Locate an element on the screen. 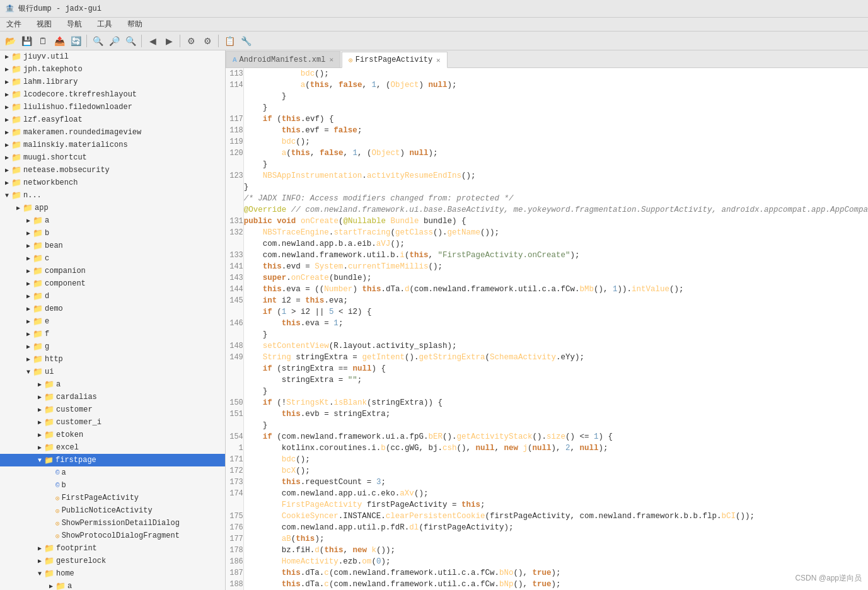 The width and height of the screenshot is (868, 590). tab-firstpage: ⊙ FirstPageActivity ✕ is located at coordinates (395, 60).